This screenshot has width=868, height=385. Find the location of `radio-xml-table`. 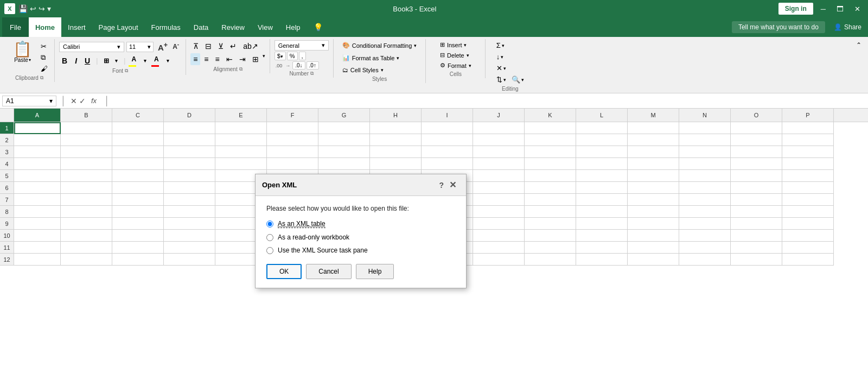

radio-xml-table is located at coordinates (270, 224).